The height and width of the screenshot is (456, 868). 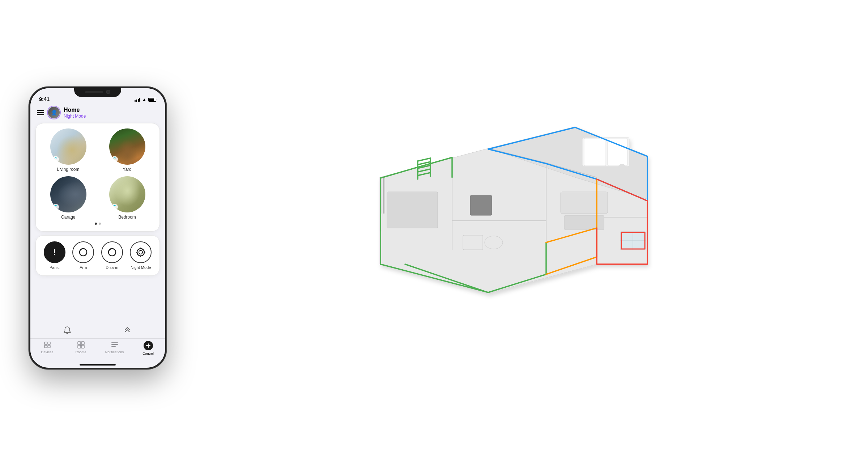 I want to click on disarm-icon, so click(x=112, y=252).